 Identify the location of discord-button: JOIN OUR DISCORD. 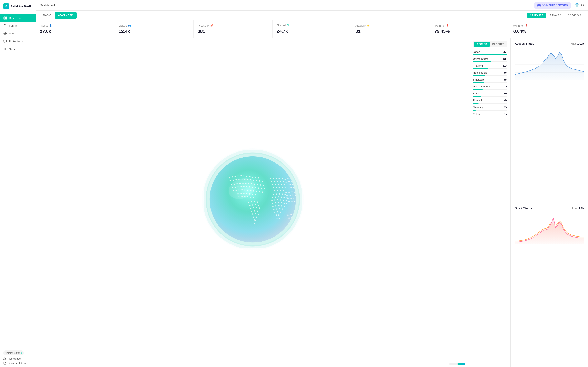
(553, 5).